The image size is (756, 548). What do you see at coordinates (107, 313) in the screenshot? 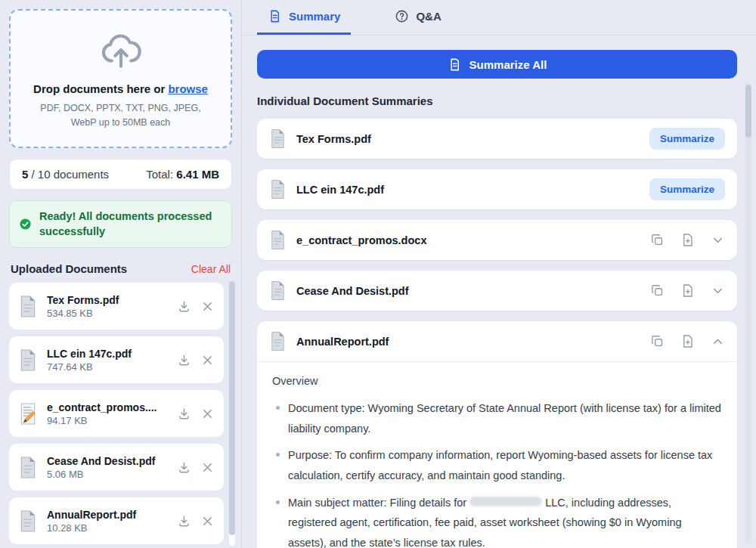
I see `document-size: 534.85 KB` at bounding box center [107, 313].